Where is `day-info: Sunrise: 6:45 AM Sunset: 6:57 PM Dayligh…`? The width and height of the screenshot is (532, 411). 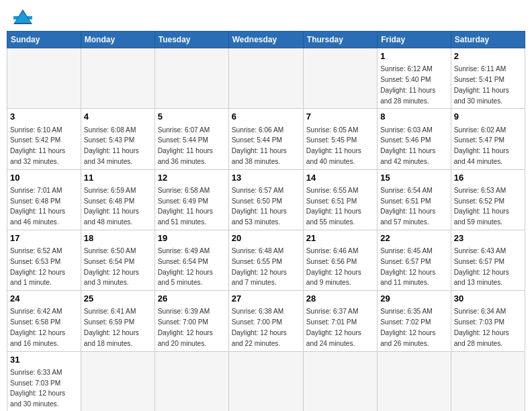 day-info: Sunrise: 6:45 AM Sunset: 6:57 PM Dayligh… is located at coordinates (408, 267).